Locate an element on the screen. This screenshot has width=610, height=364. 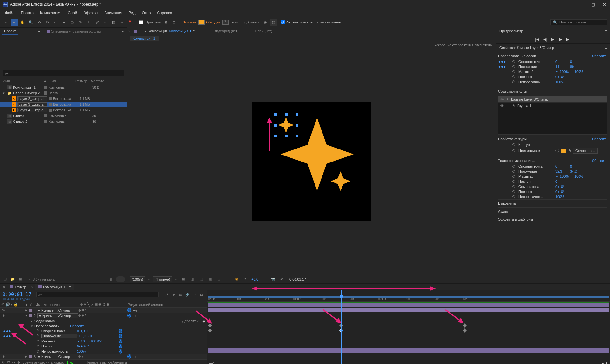
zoom-dropdown: (100%) is located at coordinates (137, 279).